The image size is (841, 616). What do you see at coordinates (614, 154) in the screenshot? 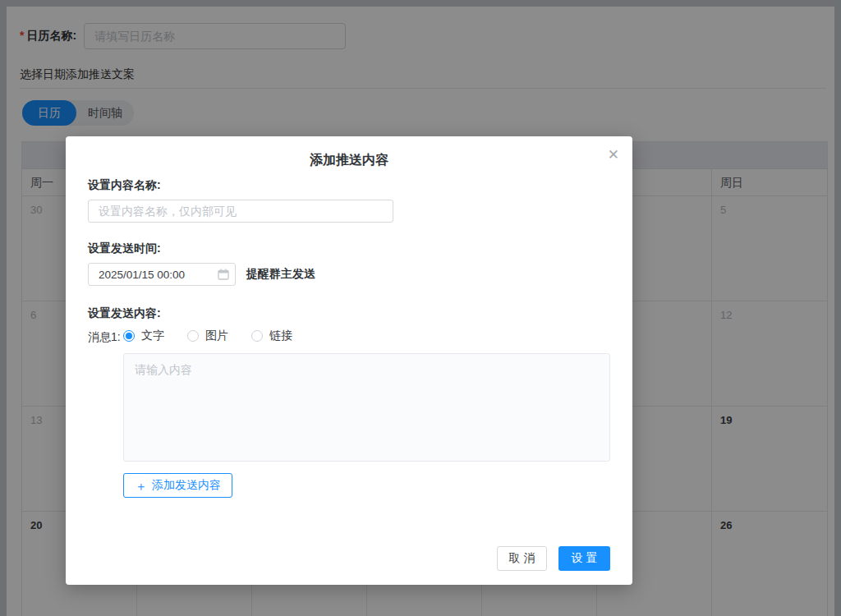
I see `close-icon: ✕` at bounding box center [614, 154].